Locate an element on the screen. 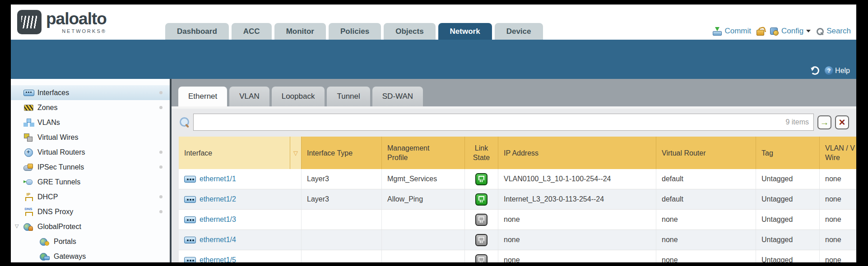  nav-tab-acc: ACC is located at coordinates (252, 32).